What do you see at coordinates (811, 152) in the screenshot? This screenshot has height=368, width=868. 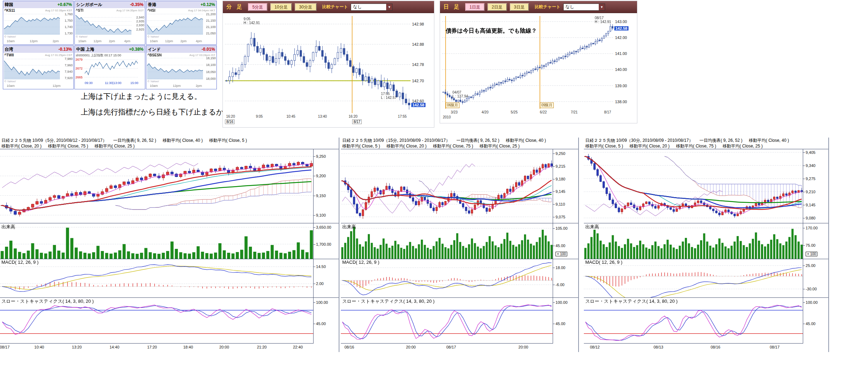 I see `axis-label: 9,405` at bounding box center [811, 152].